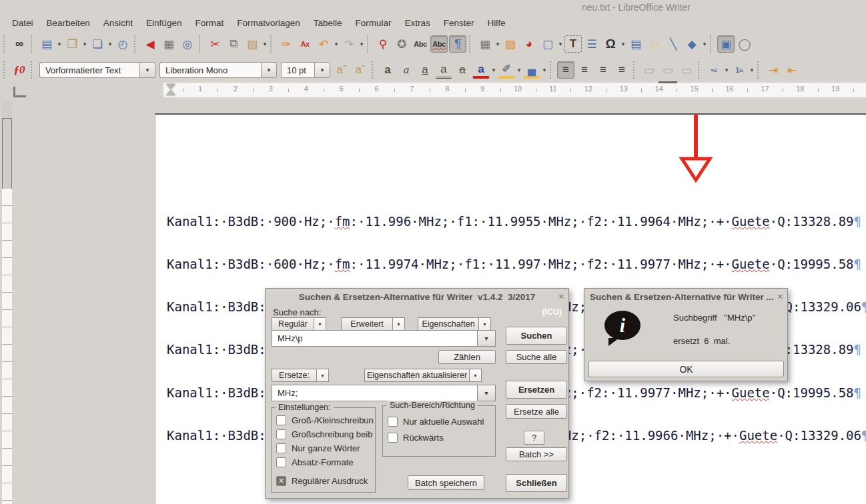 Image resolution: width=866 pixels, height=504 pixels. Describe the element at coordinates (573, 44) in the screenshot. I see `insert-textbox-icon: T` at that location.